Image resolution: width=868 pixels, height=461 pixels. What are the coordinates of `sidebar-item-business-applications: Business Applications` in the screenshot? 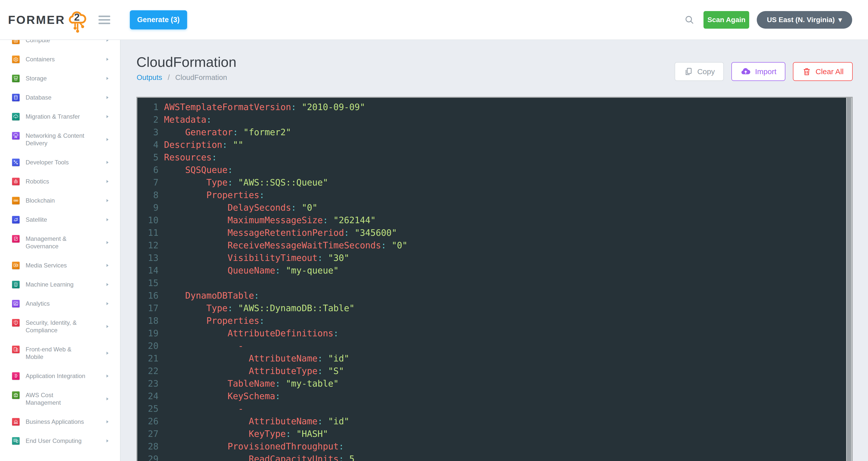 It's located at (60, 422).